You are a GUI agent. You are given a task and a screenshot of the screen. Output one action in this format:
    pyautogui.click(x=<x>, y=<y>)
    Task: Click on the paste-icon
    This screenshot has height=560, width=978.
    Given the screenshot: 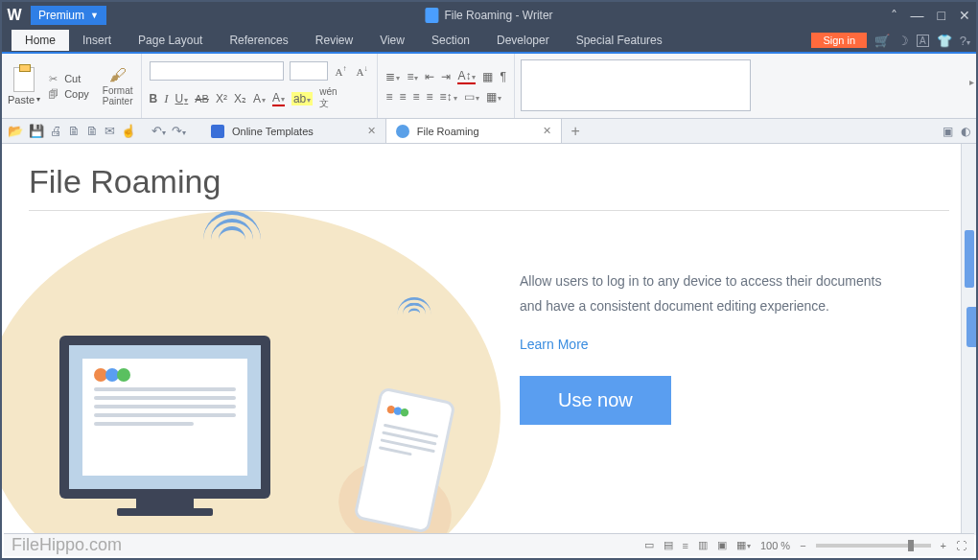 What is the action you would take?
    pyautogui.click(x=24, y=80)
    